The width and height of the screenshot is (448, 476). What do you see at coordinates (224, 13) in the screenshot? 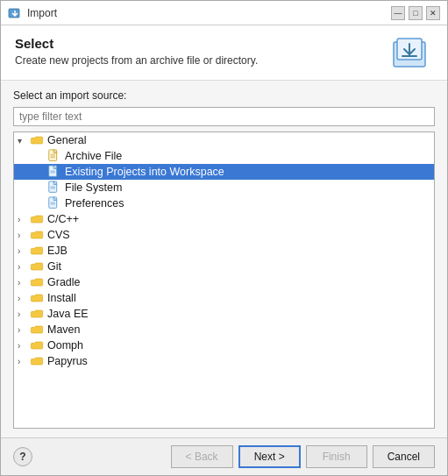
I see `title-bar: Import — □ ✕` at bounding box center [224, 13].